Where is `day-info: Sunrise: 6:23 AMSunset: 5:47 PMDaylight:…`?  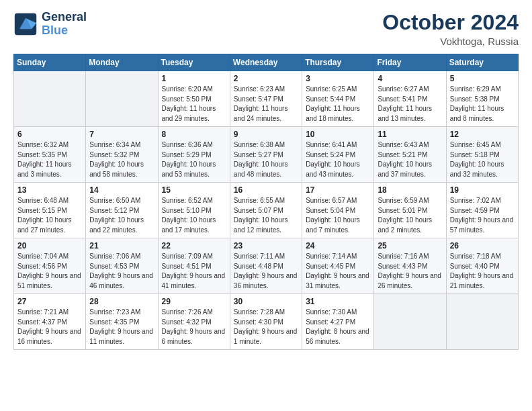 day-info: Sunrise: 6:23 AMSunset: 5:47 PMDaylight:… is located at coordinates (266, 104).